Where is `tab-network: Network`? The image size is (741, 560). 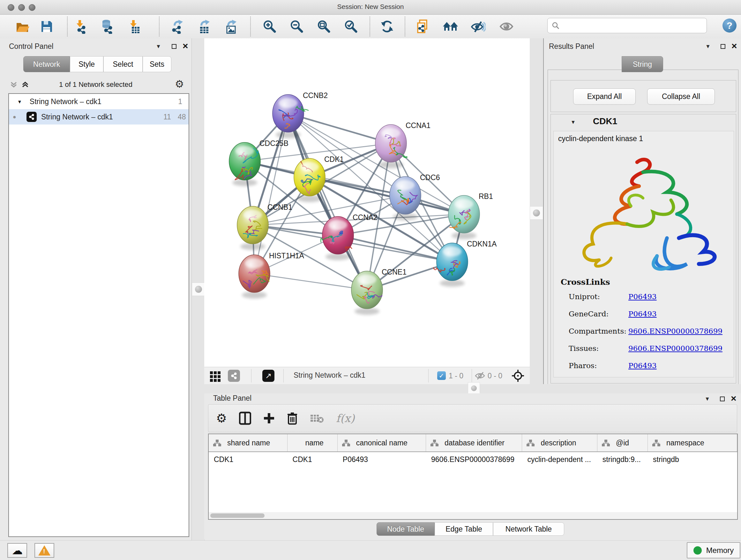 tab-network: Network is located at coordinates (47, 64).